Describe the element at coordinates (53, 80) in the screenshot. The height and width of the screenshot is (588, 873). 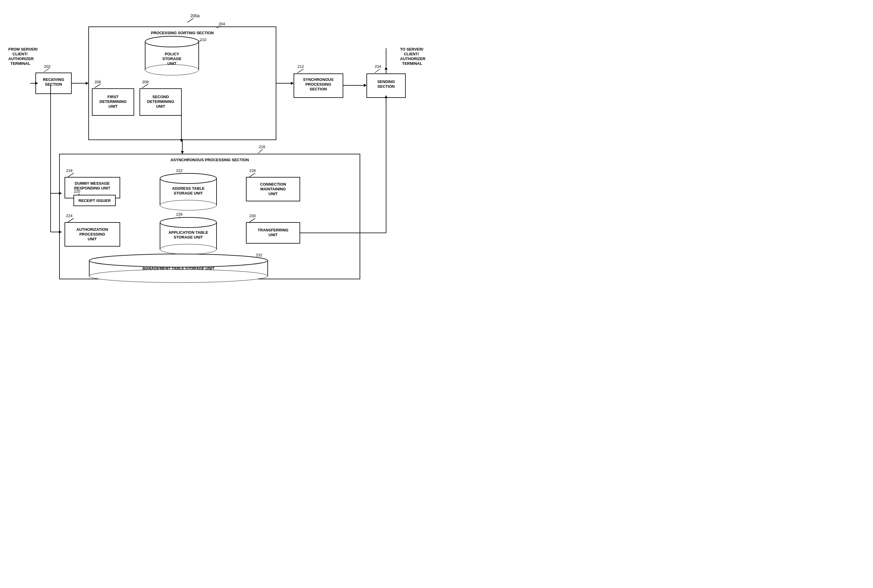
I see `receiving-section-label: RECEIVING` at that location.